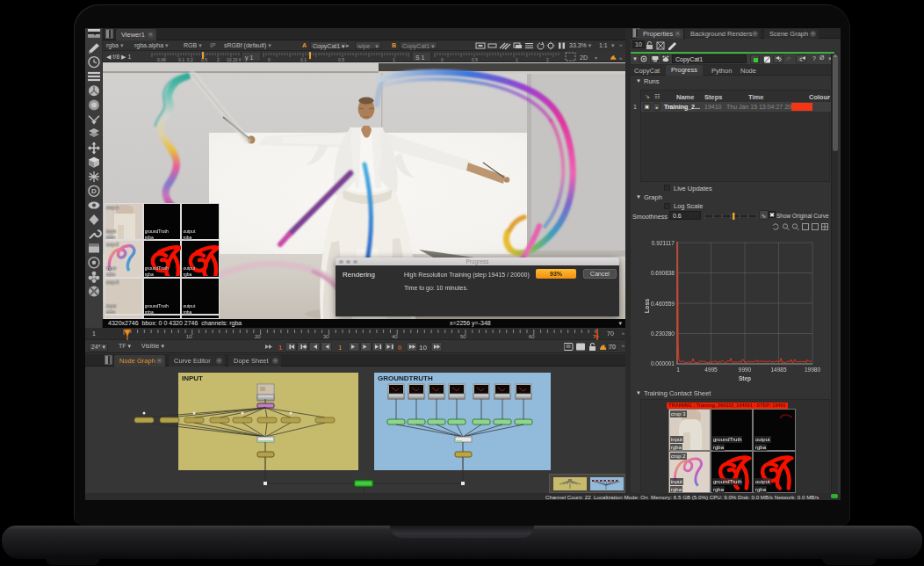 The height and width of the screenshot is (566, 924). What do you see at coordinates (395, 337) in the screenshot?
I see `svg-text: 40` at bounding box center [395, 337].